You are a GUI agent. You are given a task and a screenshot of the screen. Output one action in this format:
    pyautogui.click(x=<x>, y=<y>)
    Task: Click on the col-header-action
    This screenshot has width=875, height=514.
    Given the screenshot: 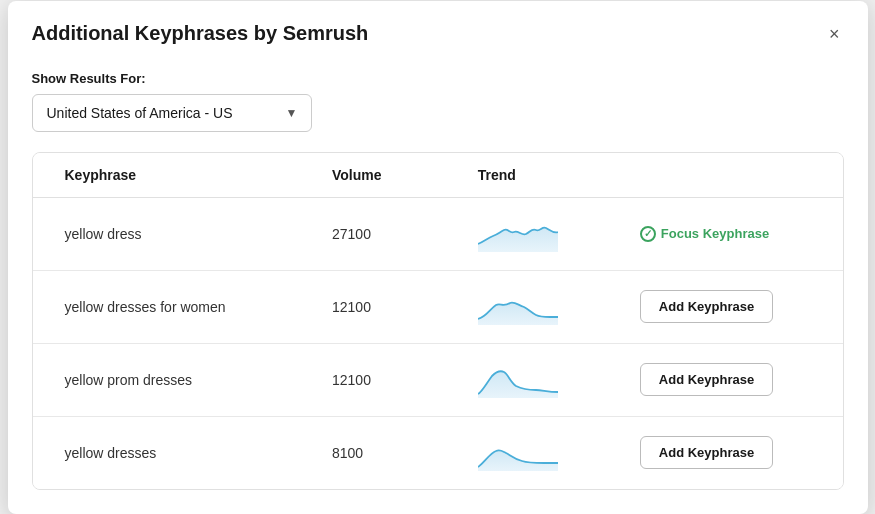 What is the action you would take?
    pyautogui.click(x=734, y=176)
    